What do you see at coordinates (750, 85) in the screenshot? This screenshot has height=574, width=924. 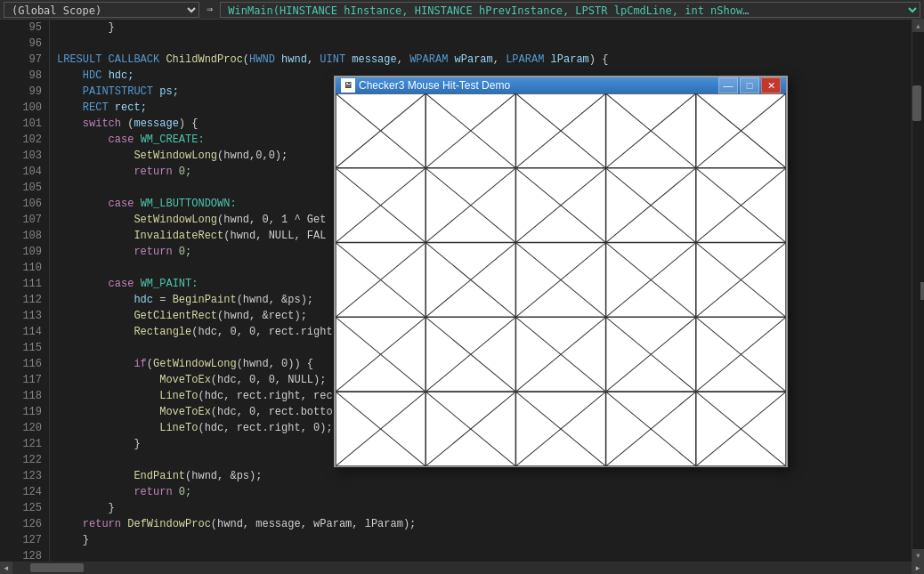 I see `popup-window-controls: — □ ✕` at bounding box center [750, 85].